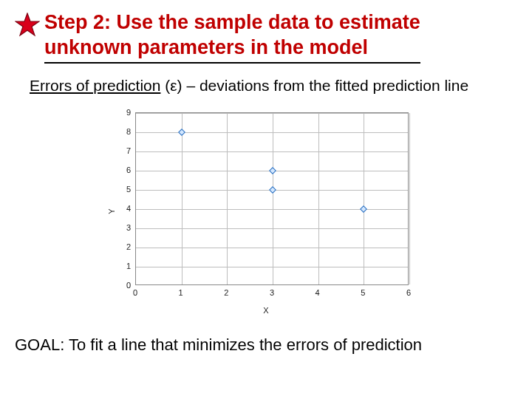  Describe the element at coordinates (119, 266) in the screenshot. I see `y-tick-label: 1` at that location.